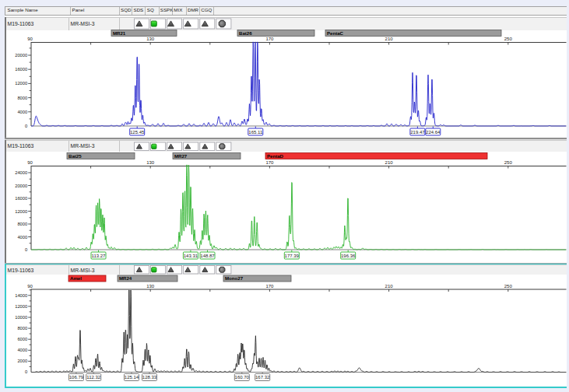 This screenshot has width=569, height=392. I want to click on svg-text: PentaC, so click(335, 33).